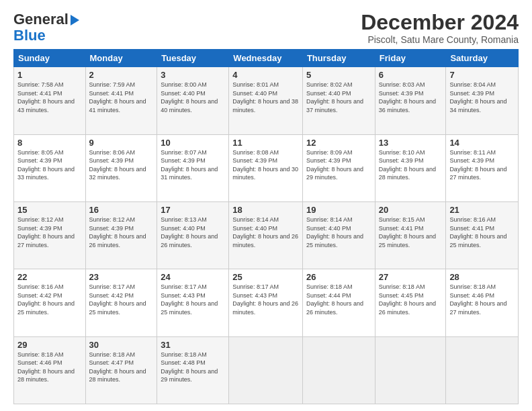 This screenshot has width=532, height=411. What do you see at coordinates (411, 142) in the screenshot?
I see `day-number: 13` at bounding box center [411, 142].